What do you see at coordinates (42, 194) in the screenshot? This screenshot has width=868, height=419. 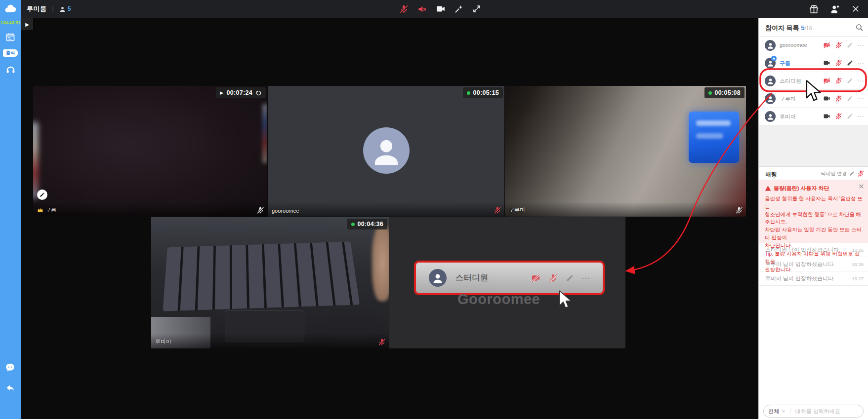 I see `draw-button` at bounding box center [42, 194].